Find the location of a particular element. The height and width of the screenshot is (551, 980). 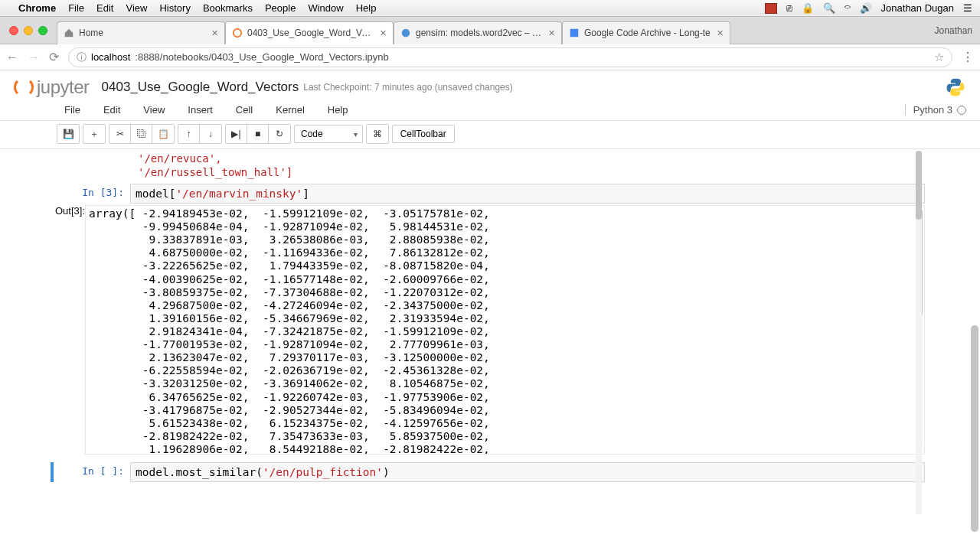

output-prompt: Out[3]: is located at coordinates (70, 330).